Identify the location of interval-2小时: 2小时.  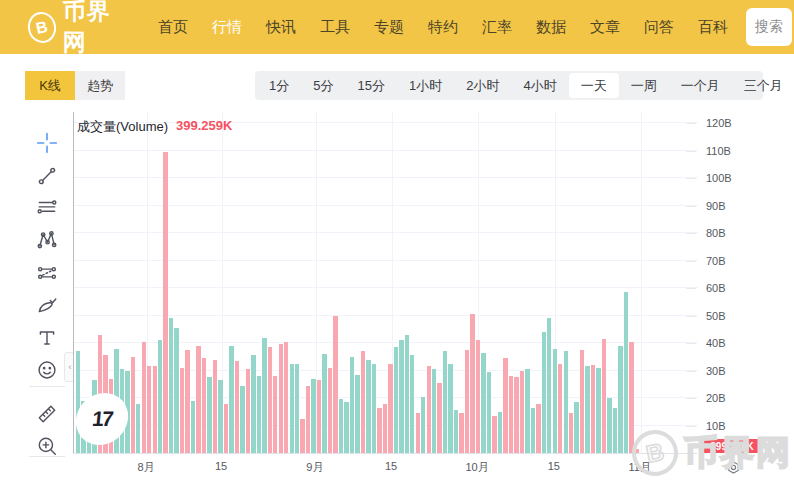
(482, 86).